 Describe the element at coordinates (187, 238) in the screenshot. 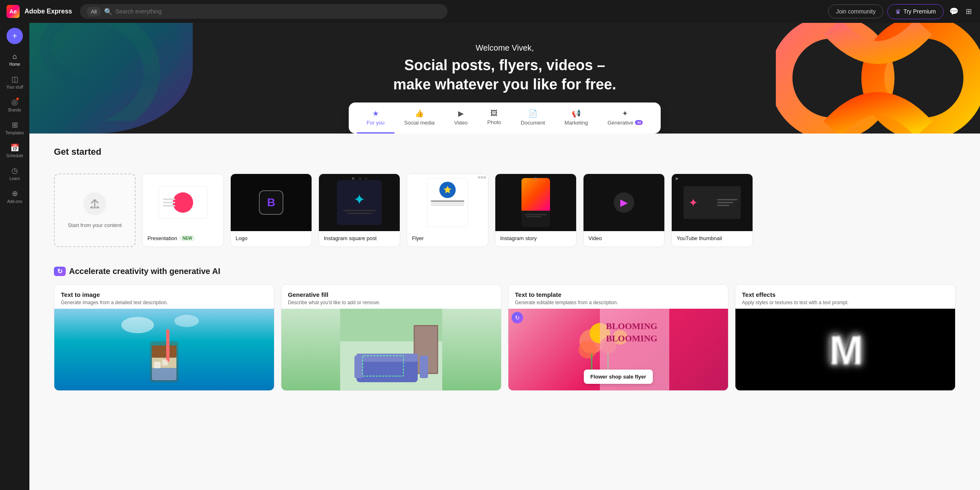

I see `new-badge: NEW` at that location.